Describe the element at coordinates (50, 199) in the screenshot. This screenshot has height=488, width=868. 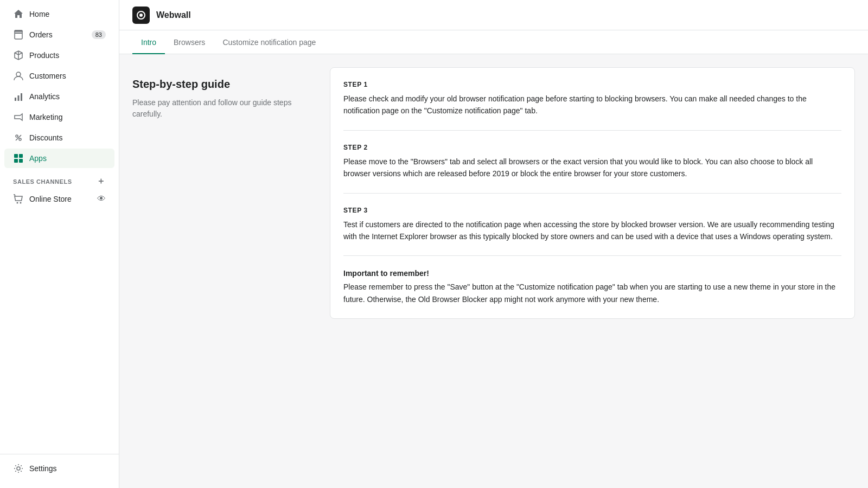
I see `sidebar-item-online-store-label: Online Store` at that location.